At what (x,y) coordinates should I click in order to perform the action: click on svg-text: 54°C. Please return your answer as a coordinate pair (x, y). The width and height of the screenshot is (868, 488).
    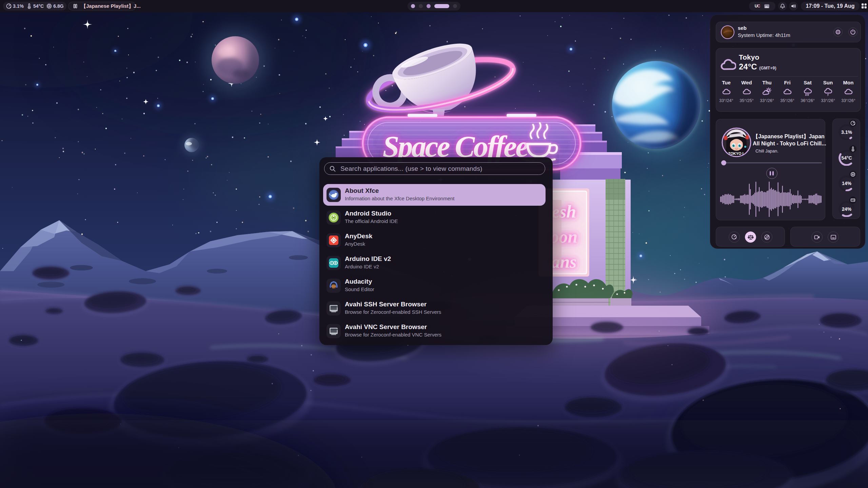
    Looking at the image, I should click on (846, 158).